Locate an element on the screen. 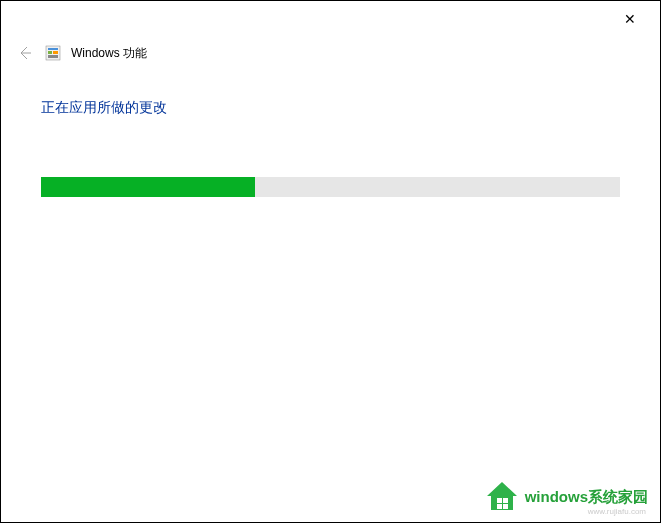 The width and height of the screenshot is (661, 523). close-icon: ✕ is located at coordinates (630, 19).